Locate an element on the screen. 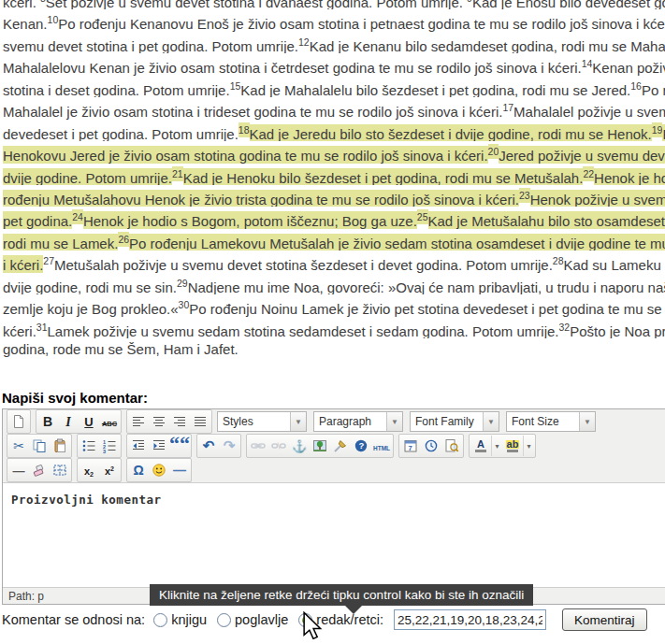 The width and height of the screenshot is (665, 644). verse-text: devedeset i pet godina. Potom umrije. is located at coordinates (121, 134).